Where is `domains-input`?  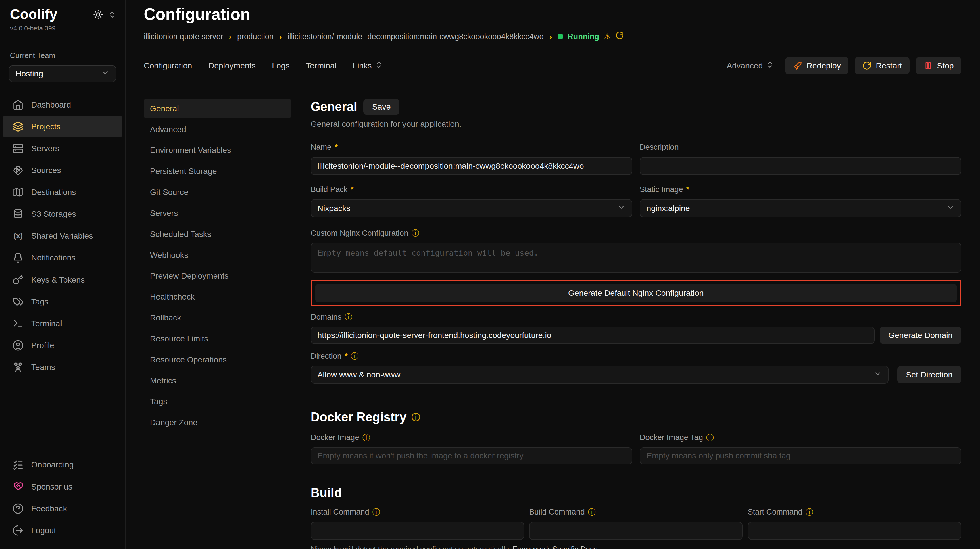 domains-input is located at coordinates (593, 335).